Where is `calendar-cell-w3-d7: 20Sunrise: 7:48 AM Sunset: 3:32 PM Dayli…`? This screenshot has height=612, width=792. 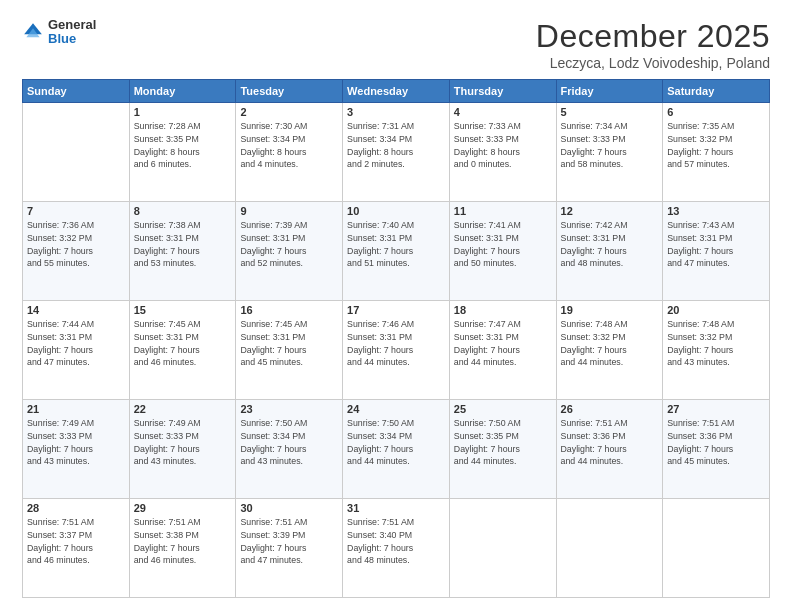
calendar-cell-w3-d7: 20Sunrise: 7:48 AM Sunset: 3:32 PM Dayli… is located at coordinates (716, 350).